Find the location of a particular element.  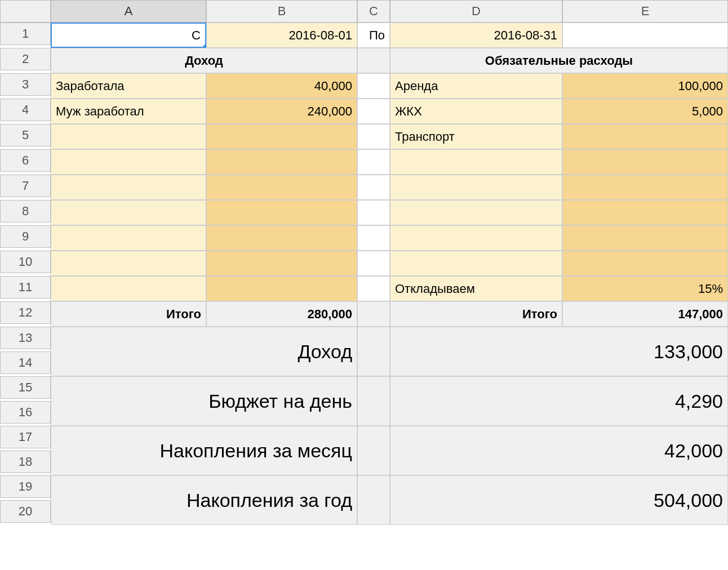

cell-D3: Аренда is located at coordinates (476, 86).